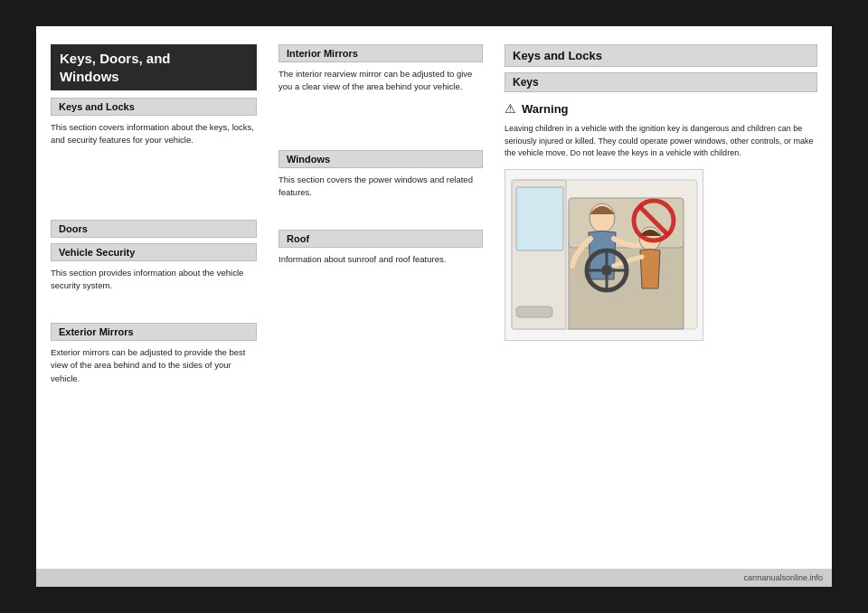 This screenshot has width=868, height=613. What do you see at coordinates (783, 578) in the screenshot?
I see `footer-text: carmanualsonline.info` at bounding box center [783, 578].